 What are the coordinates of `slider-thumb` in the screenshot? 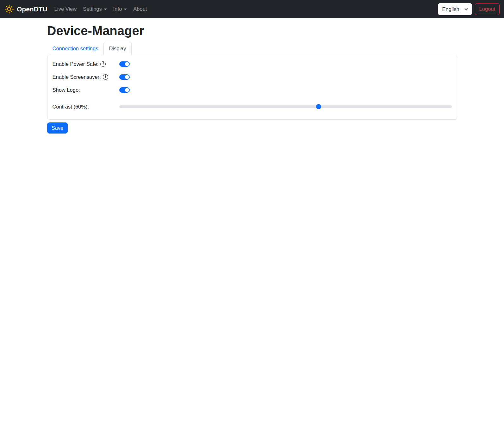 It's located at (319, 107).